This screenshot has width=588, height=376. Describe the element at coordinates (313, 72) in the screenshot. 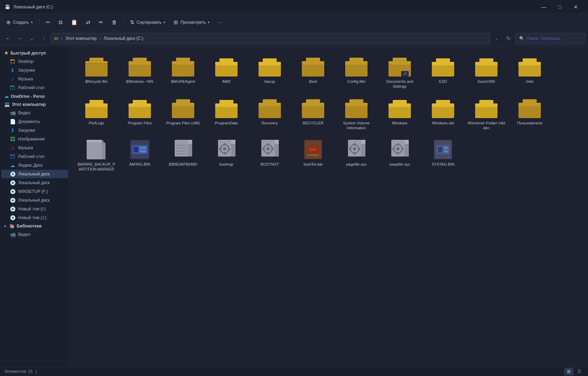

I see `file-item-boot: Boot` at that location.